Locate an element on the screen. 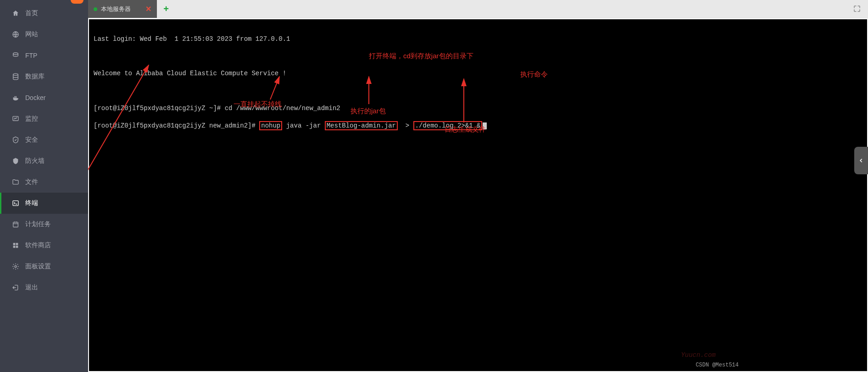  sidebar-item-label: 数据库 is located at coordinates (35, 77).